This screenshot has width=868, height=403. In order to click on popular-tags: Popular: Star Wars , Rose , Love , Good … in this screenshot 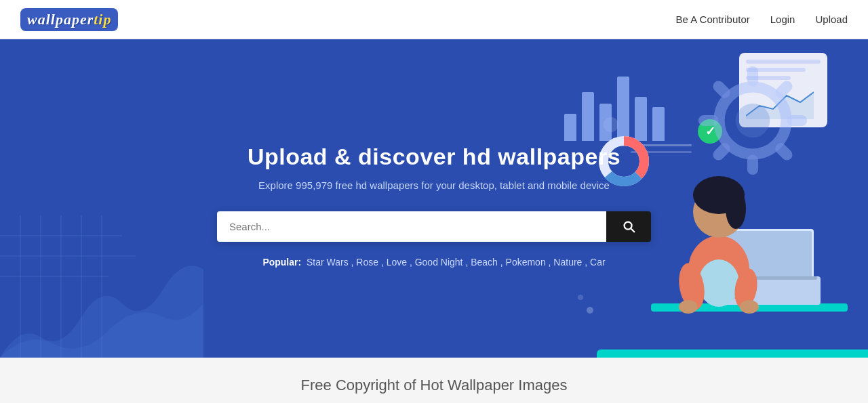, I will do `click(434, 262)`.